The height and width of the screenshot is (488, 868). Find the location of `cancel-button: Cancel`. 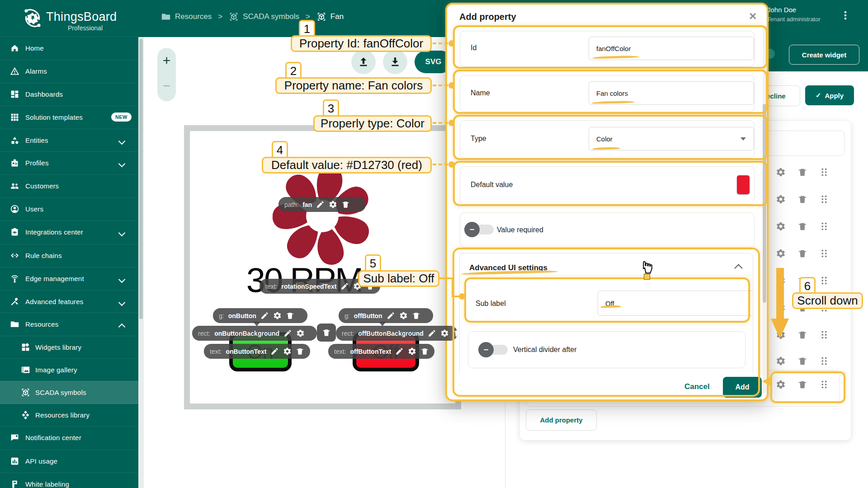

cancel-button: Cancel is located at coordinates (697, 387).